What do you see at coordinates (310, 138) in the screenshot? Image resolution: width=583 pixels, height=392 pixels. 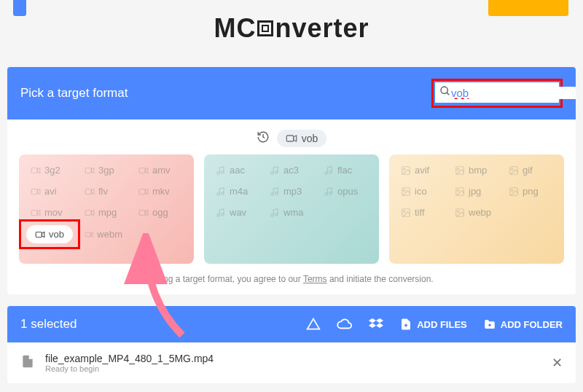 I see `recent-label: vob` at bounding box center [310, 138].